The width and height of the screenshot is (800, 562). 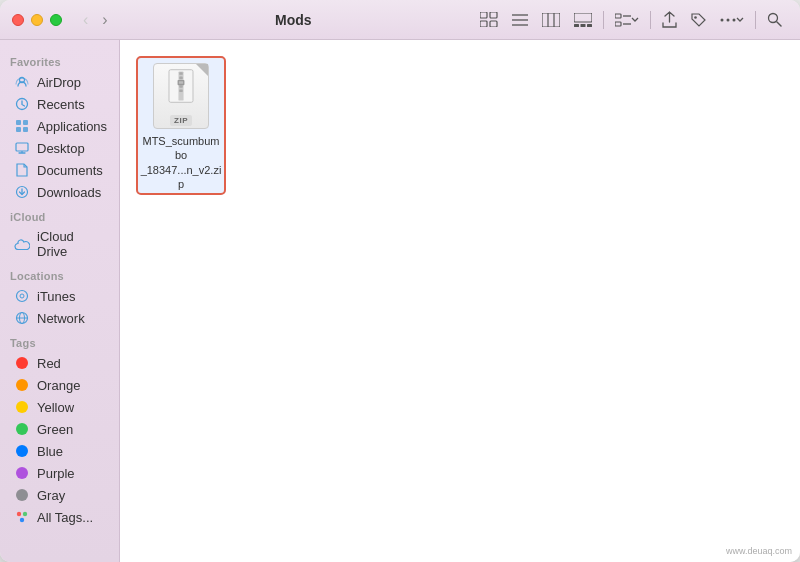 I want to click on favorites-section-label: Favorites, so click(x=60, y=60).